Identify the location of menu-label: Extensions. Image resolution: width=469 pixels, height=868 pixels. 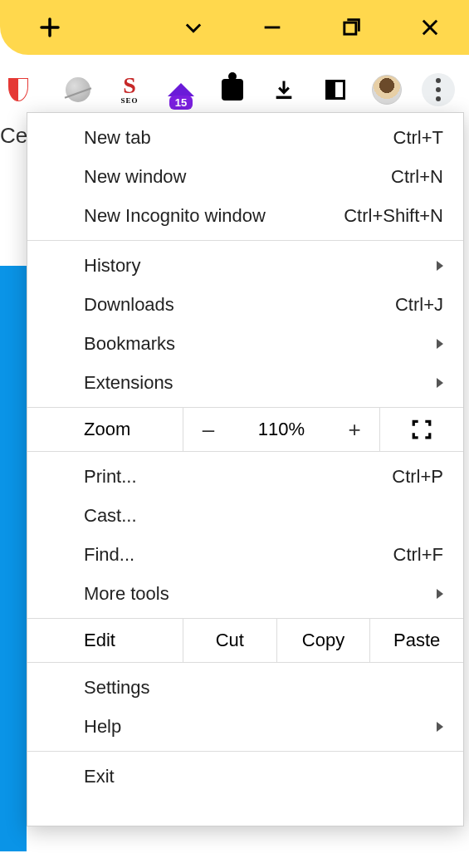
(129, 383).